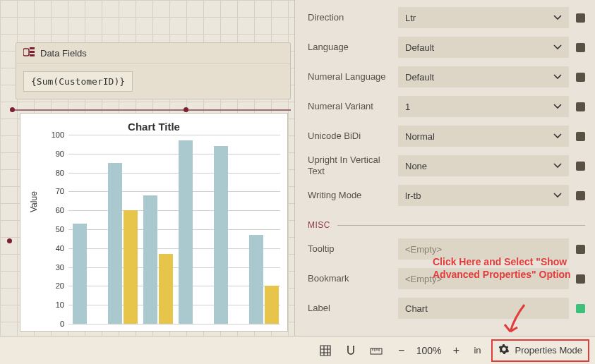  I want to click on properties-mode-button: Properties Mode, so click(541, 351).